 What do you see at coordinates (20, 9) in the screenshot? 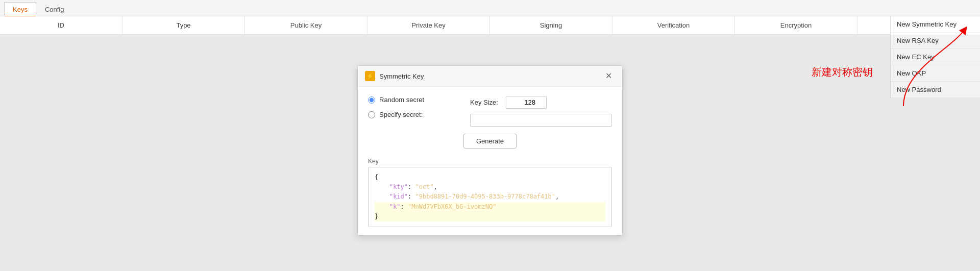
I see `tab-keys: Keys` at bounding box center [20, 9].